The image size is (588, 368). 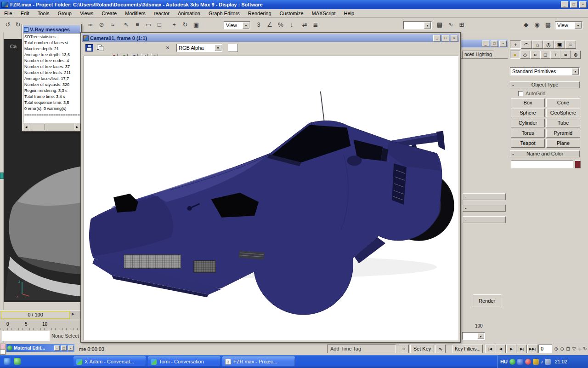 What do you see at coordinates (260, 13) in the screenshot?
I see `menu-rendering: Rendering` at bounding box center [260, 13].